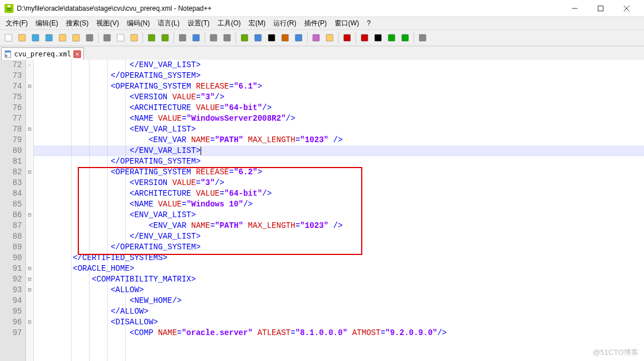  Describe the element at coordinates (11, 97) in the screenshot. I see `line-number: 75` at that location.